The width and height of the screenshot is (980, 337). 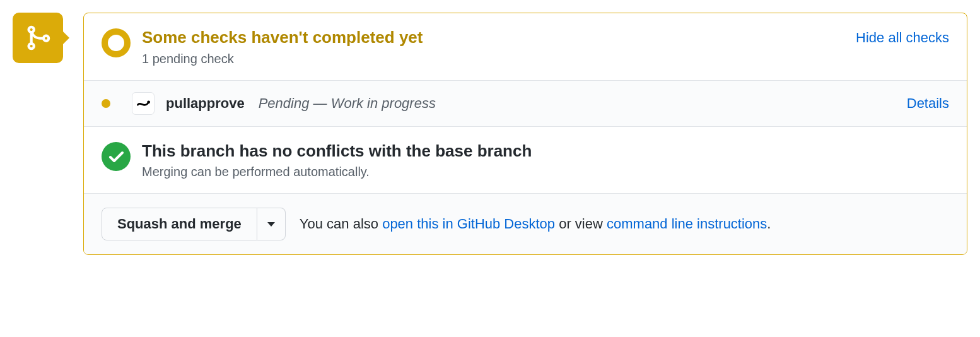 What do you see at coordinates (535, 224) in the screenshot?
I see `merge-hint: You can also open this in GitHub Desktop…` at bounding box center [535, 224].